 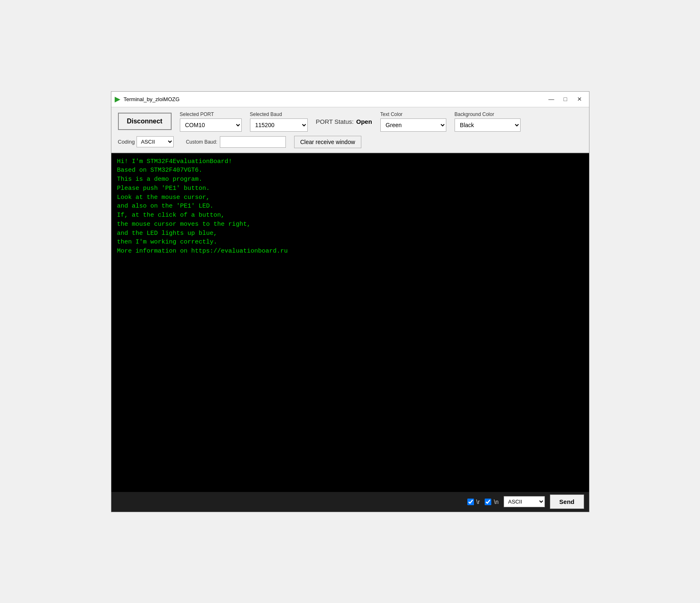 I want to click on lf-checkbox-group: \n, so click(x=492, y=502).